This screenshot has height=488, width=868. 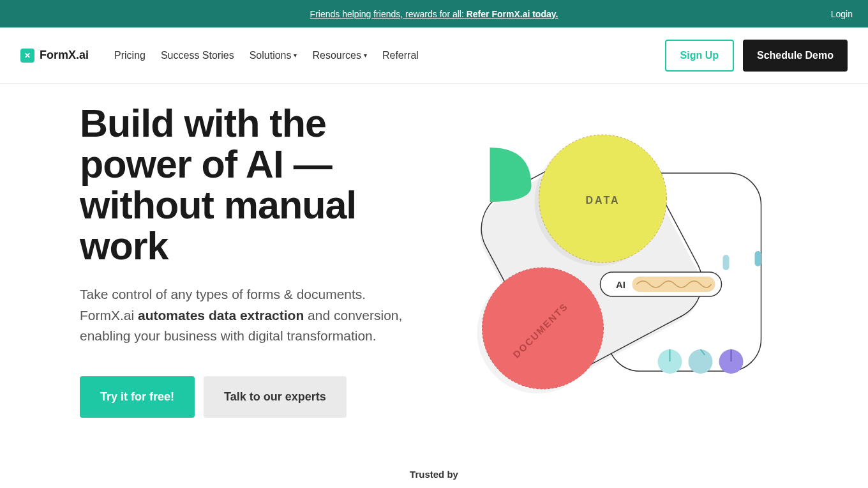 What do you see at coordinates (137, 397) in the screenshot?
I see `try-free-button: Try it for free!` at bounding box center [137, 397].